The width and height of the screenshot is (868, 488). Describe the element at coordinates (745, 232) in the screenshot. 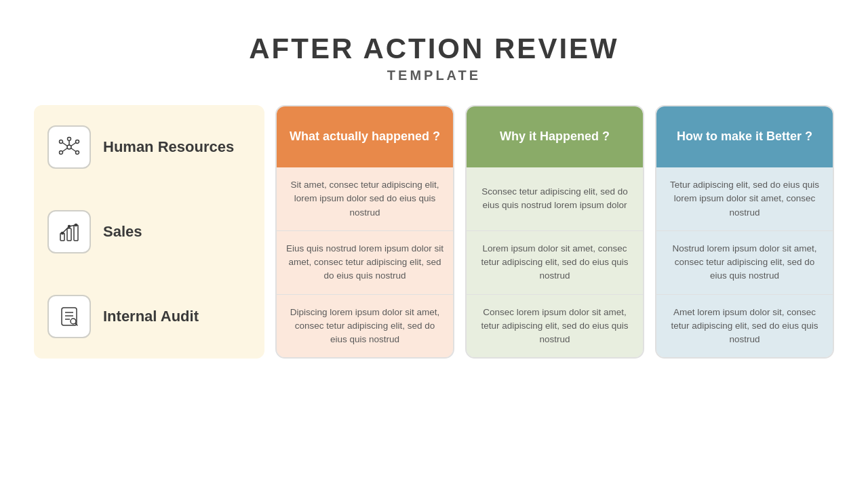

I see `column-how-better: How to make it Better ? Tetur adipiscing…` at that location.